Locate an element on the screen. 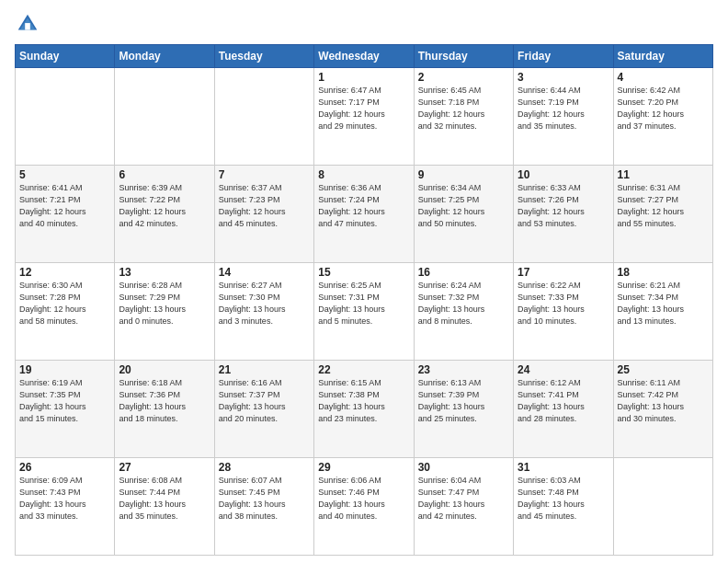  calendar-cell: 17Sunrise: 6:22 AM Sunset: 7:33 PM Dayli… is located at coordinates (563, 312).